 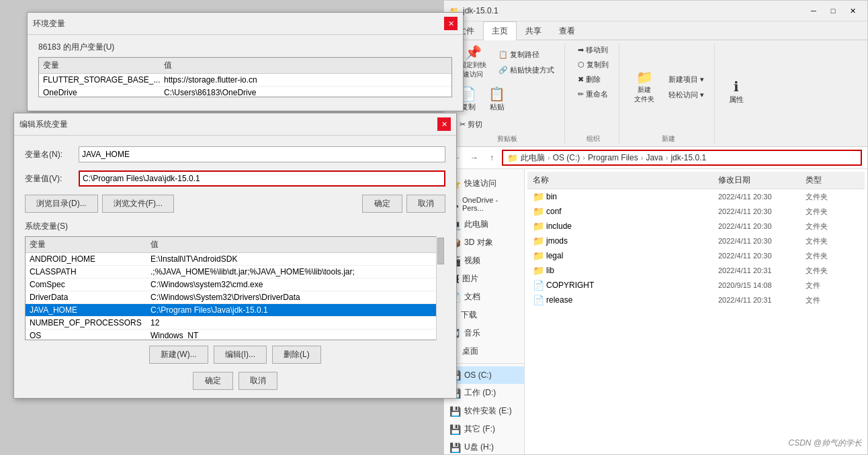 I want to click on rename-btn: ✏ 重命名, so click(x=593, y=94).